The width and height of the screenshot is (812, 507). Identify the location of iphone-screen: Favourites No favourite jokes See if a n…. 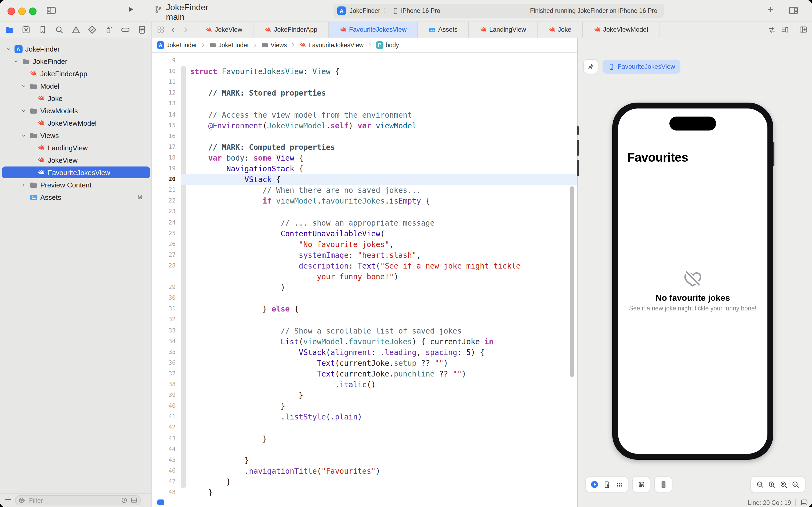
(693, 281).